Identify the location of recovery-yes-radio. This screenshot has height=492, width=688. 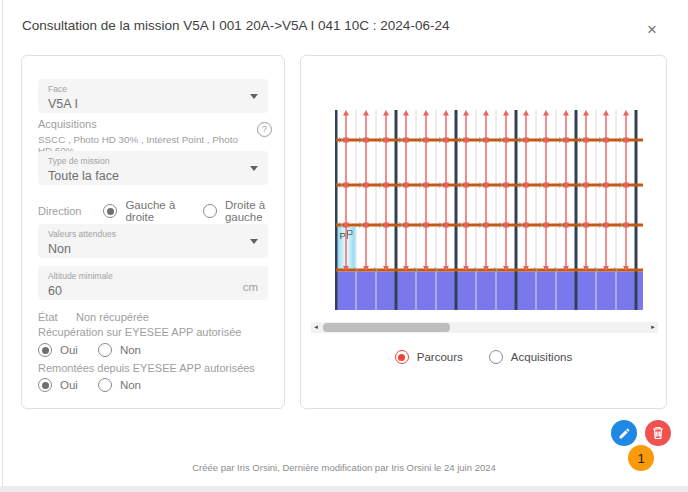
(45, 350).